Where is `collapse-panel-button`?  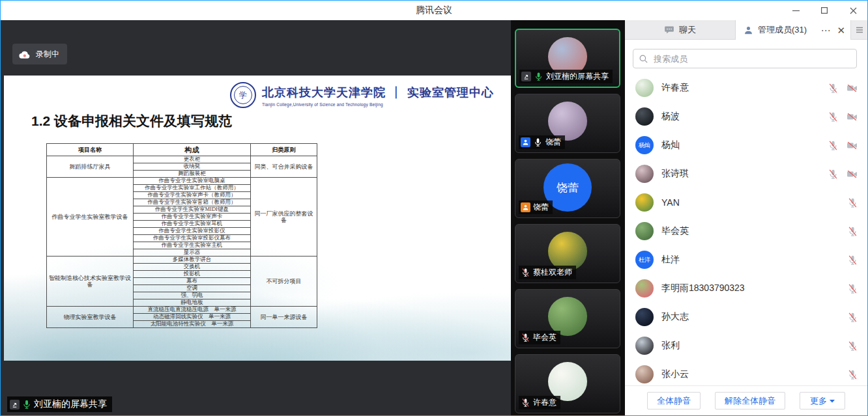 collapse-panel-button is located at coordinates (859, 30).